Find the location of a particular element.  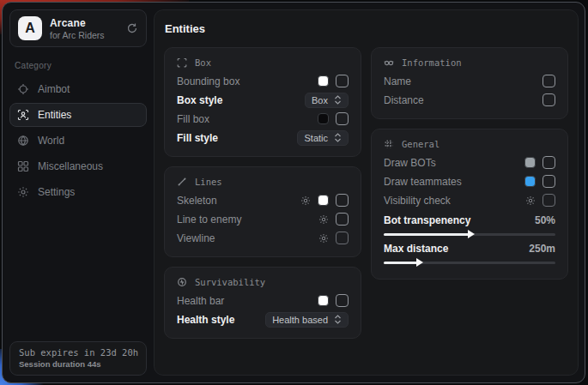

group-title: Box is located at coordinates (203, 63).